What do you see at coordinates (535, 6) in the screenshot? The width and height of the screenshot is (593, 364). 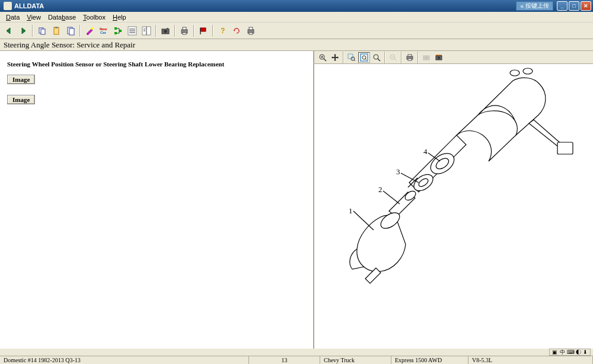 I see `upload-badge: 按键上传` at bounding box center [535, 6].